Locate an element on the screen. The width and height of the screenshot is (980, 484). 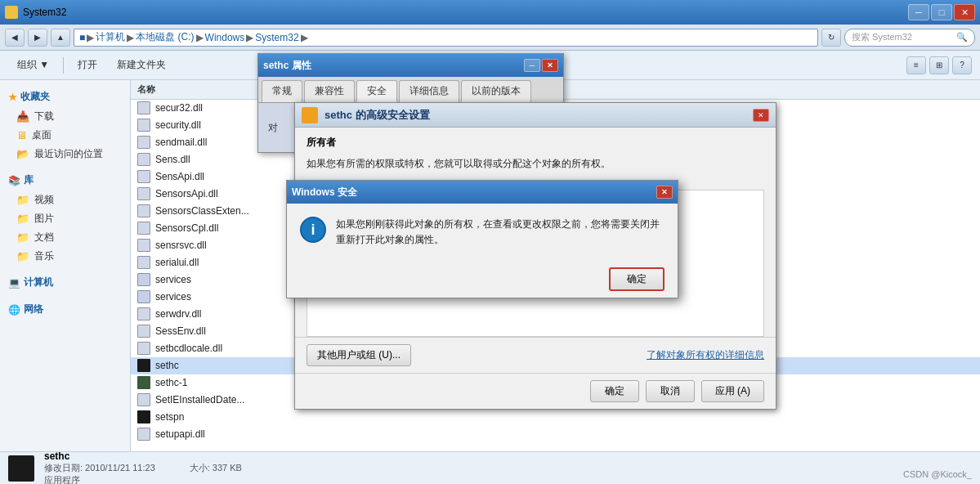
tab-general: 常规 is located at coordinates (282, 92).